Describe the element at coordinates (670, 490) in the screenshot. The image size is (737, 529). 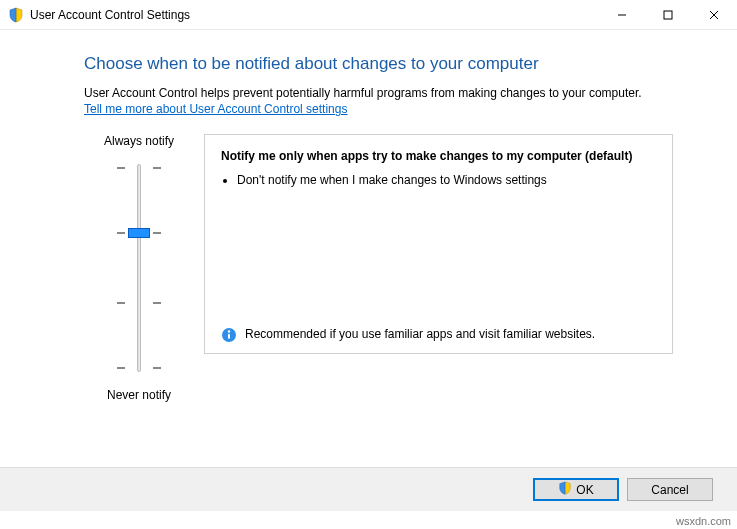
I see `cancel-button-label: Cancel` at that location.